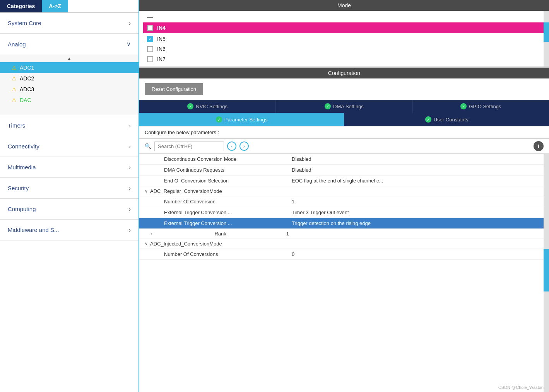 The height and width of the screenshot is (392, 549). Describe the element at coordinates (146, 191) in the screenshot. I see `collapse-icon: ∨` at that location.